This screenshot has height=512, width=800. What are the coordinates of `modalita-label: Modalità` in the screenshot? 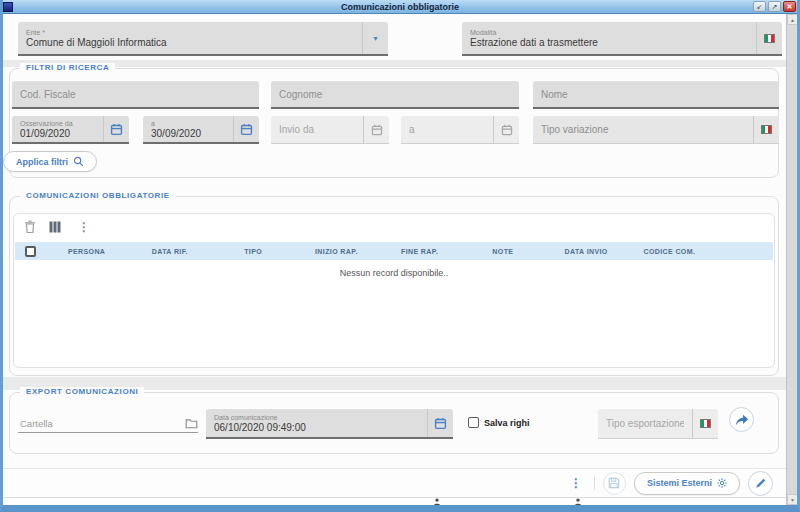 It's located at (609, 32).